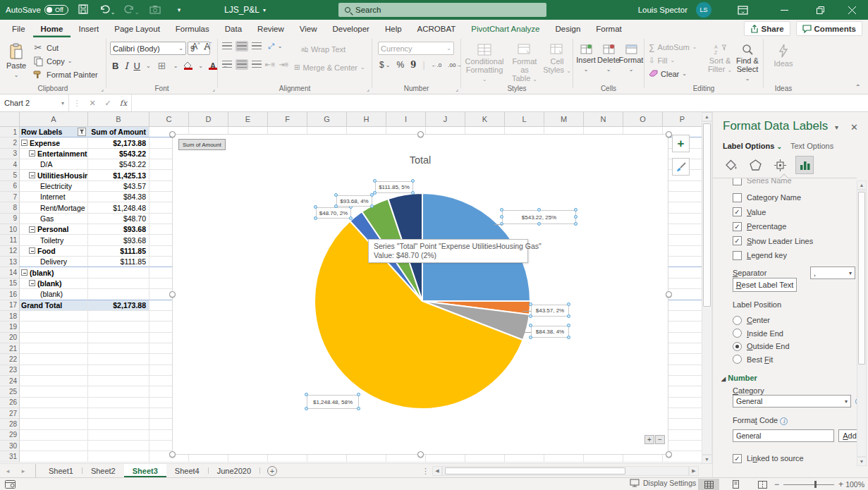 This screenshot has width=868, height=490. I want to click on redo-button: ⌄, so click(131, 10).